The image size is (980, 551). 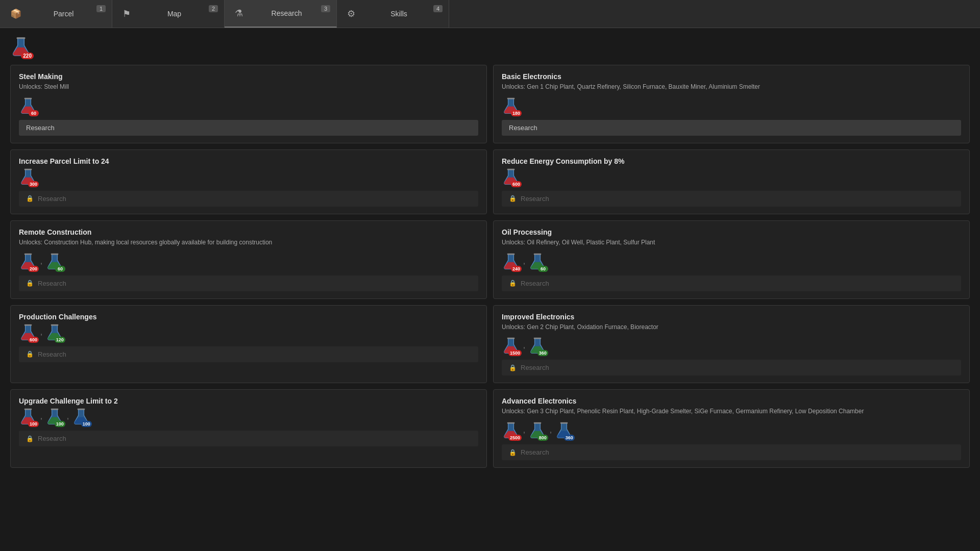 I want to click on tab-parcel: 📦 Parcel 1, so click(x=56, y=14).